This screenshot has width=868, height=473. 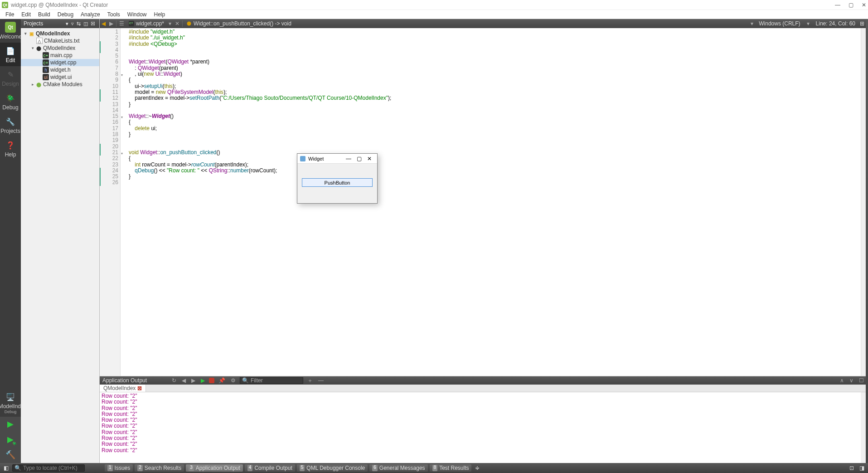 I want to click on mode-design: ✎Design, so click(x=10, y=78).